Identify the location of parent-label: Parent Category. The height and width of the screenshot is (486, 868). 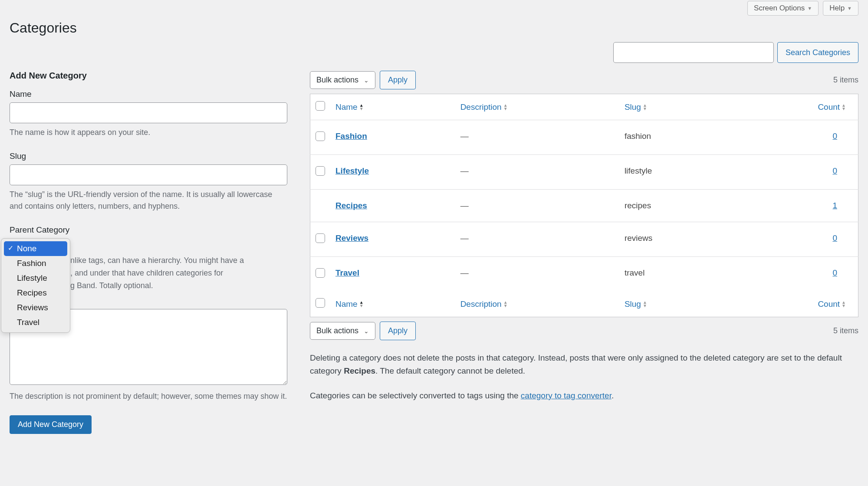
(148, 230).